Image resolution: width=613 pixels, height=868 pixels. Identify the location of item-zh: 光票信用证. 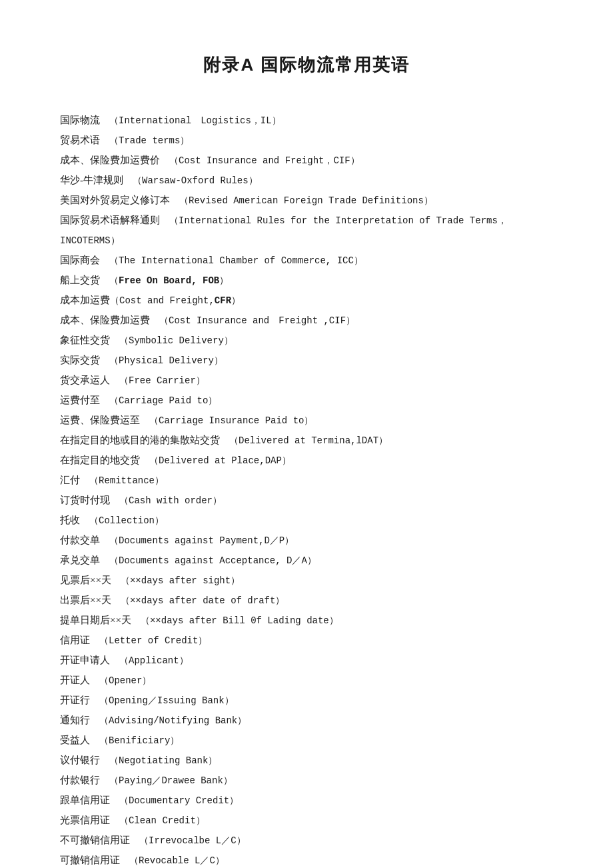
(85, 820).